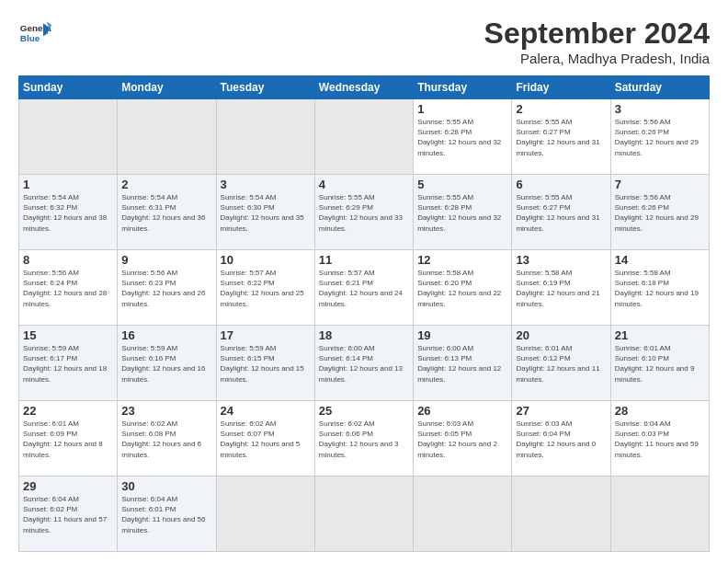 Image resolution: width=728 pixels, height=563 pixels. Describe the element at coordinates (561, 213) in the screenshot. I see `table-row: 6 Sunrise: 5:55 AMSunset: 6:27 PMDayligh…` at that location.